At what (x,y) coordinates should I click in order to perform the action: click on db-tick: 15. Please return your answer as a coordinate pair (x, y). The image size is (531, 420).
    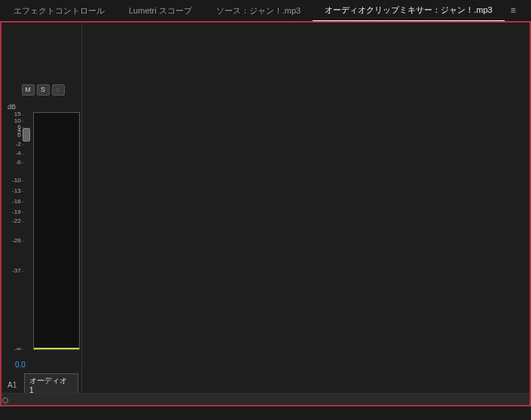
    Looking at the image, I should click on (14, 114).